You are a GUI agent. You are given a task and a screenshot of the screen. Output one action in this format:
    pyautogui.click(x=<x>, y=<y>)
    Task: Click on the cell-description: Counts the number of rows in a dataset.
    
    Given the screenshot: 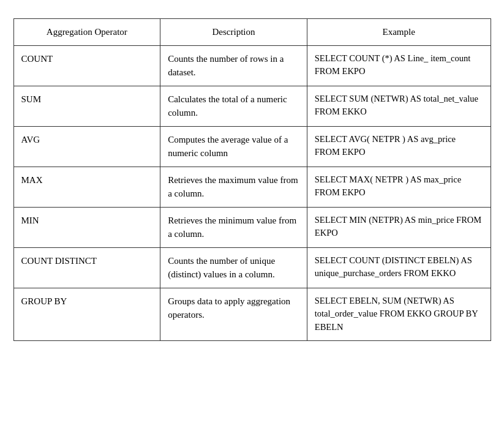 What is the action you would take?
    pyautogui.click(x=234, y=66)
    